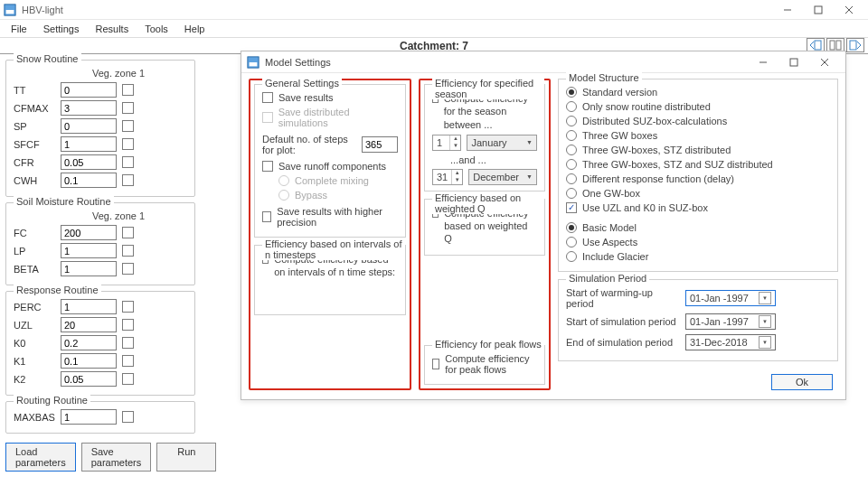  What do you see at coordinates (41, 457) in the screenshot?
I see `load-parameters-button: Load parameters` at bounding box center [41, 457].